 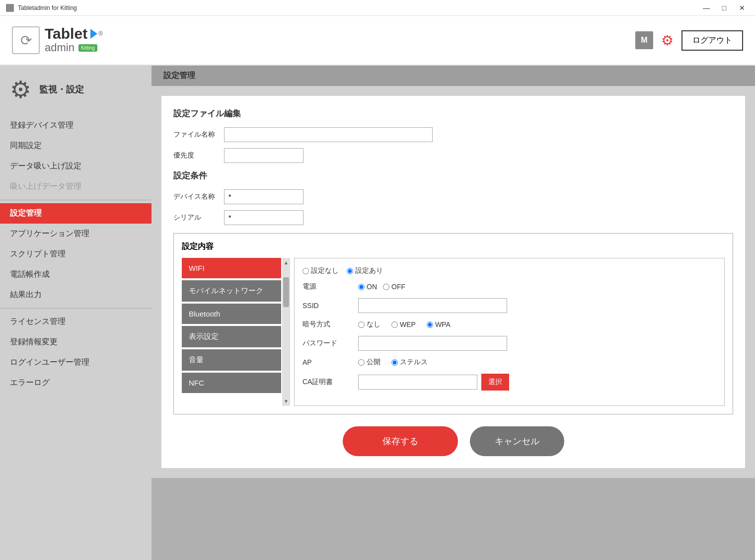 I want to click on sidebar-item-error-log: エラーログ, so click(x=76, y=383).